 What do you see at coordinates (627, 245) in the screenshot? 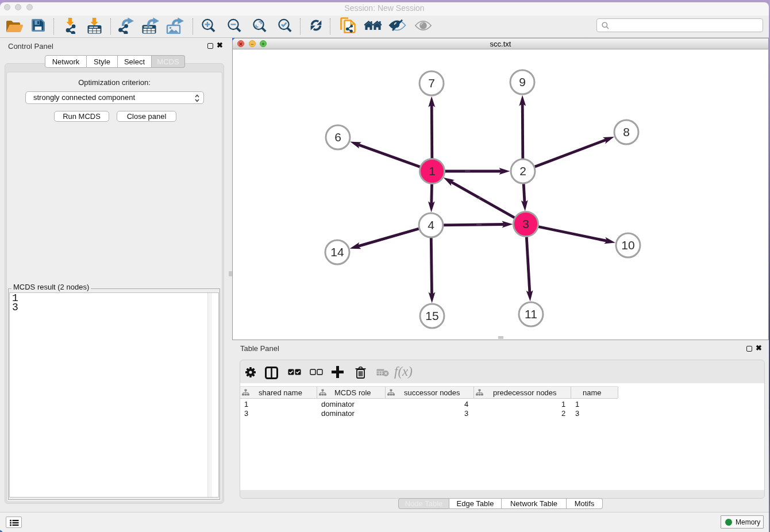
I see `svg-text: 10` at bounding box center [627, 245].